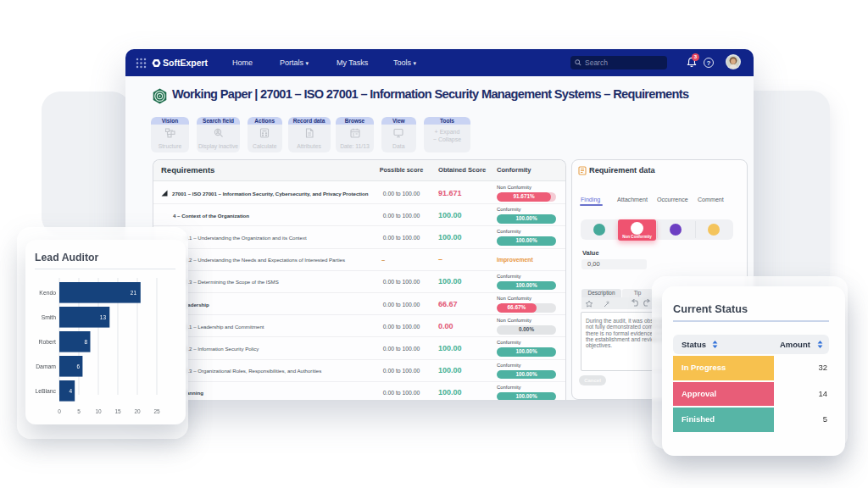  Describe the element at coordinates (59, 412) in the screenshot. I see `svg-text: 0` at that location.